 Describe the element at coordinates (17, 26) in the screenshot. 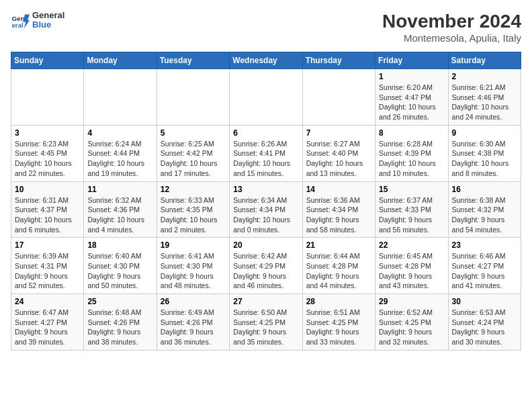

I see `svg-text: eral` at that location.